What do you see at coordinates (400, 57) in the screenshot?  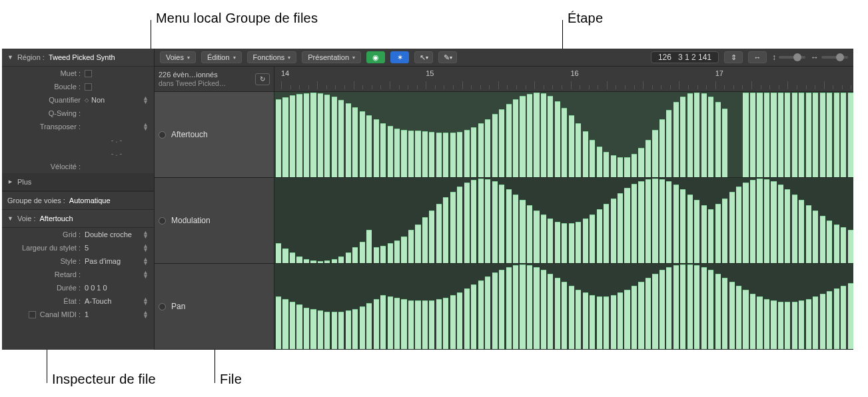 I see `midi-out-button: ✶` at bounding box center [400, 57].